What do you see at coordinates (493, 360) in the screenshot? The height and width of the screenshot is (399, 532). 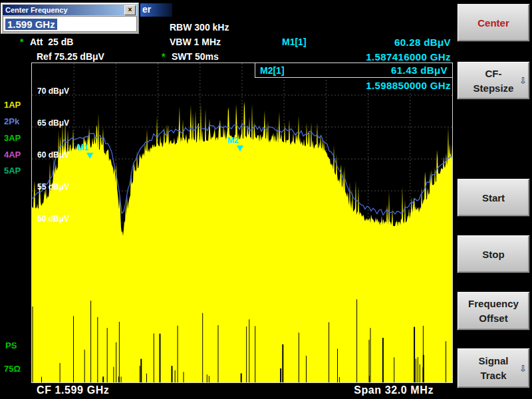 I see `softkey-signal-track-label1: Signal` at bounding box center [493, 360].